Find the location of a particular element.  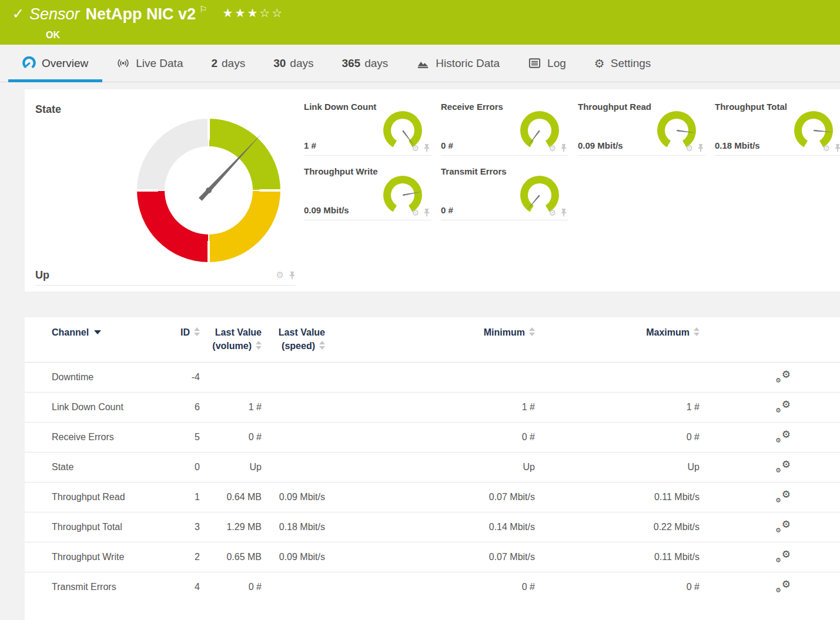

gauge-tile-link-down-count: Link Down Count1 #⚙ is located at coordinates (368, 127).